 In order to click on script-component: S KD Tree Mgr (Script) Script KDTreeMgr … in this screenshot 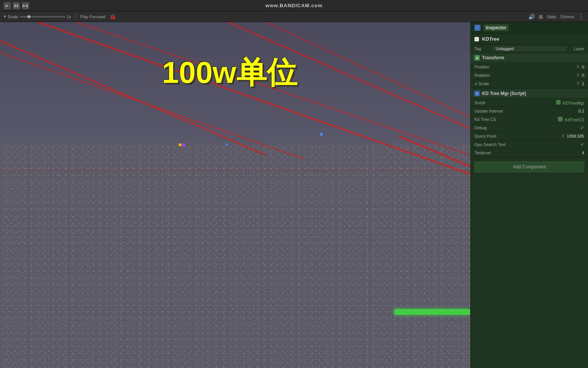, I will do `click(530, 123)`.